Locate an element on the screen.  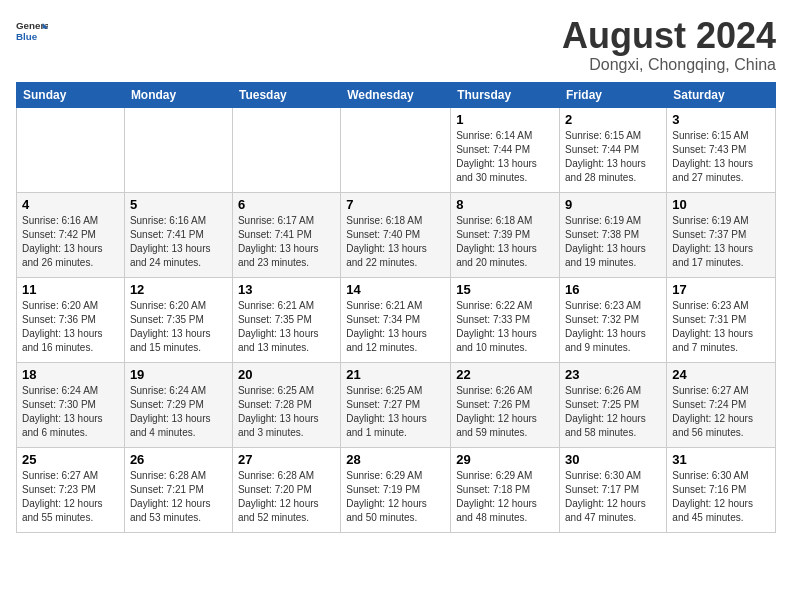
calendar-week-row: 1Sunrise: 6:14 AM Sunset: 7:44 PM Daylig… is located at coordinates (396, 150).